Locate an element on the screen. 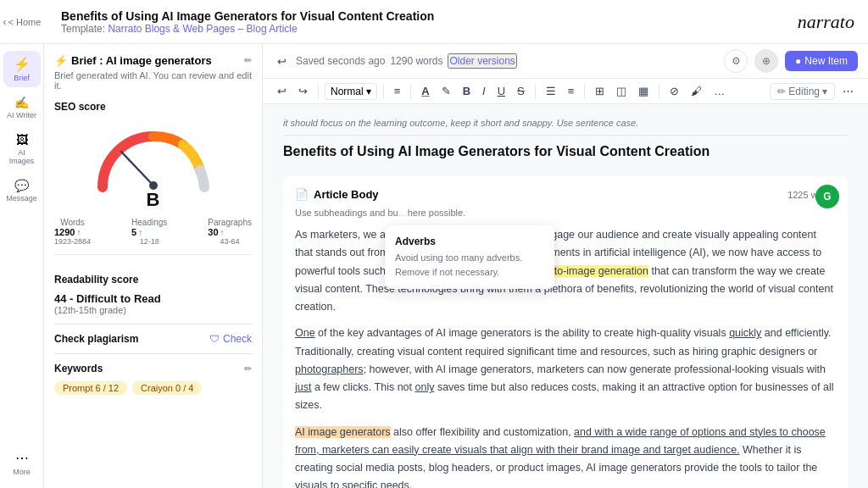 The height and width of the screenshot is (488, 868). page-title: Benefits of Using AI Image Generators fo… is located at coordinates (248, 16).